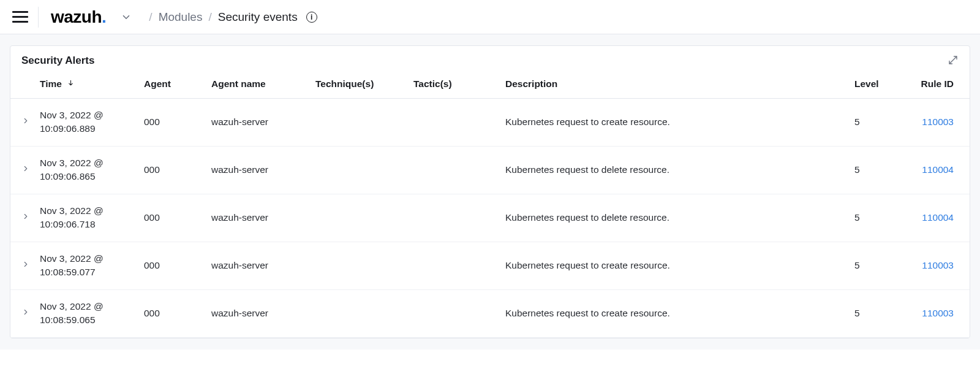 The height and width of the screenshot is (382, 980). Describe the element at coordinates (126, 17) in the screenshot. I see `chevron-down-icon` at that location.